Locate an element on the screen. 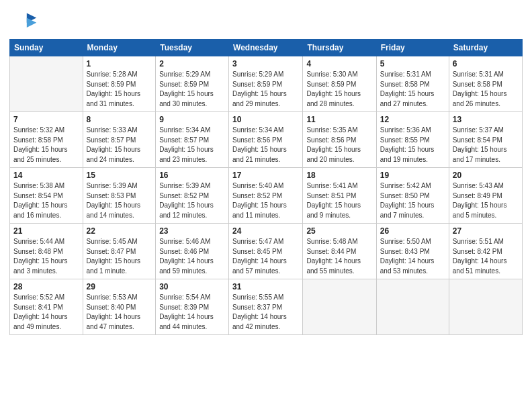 This screenshot has height=411, width=532. calendar-day: 6Sunrise: 5:31 AM Sunset: 8:58 PM Daylig… is located at coordinates (485, 85).